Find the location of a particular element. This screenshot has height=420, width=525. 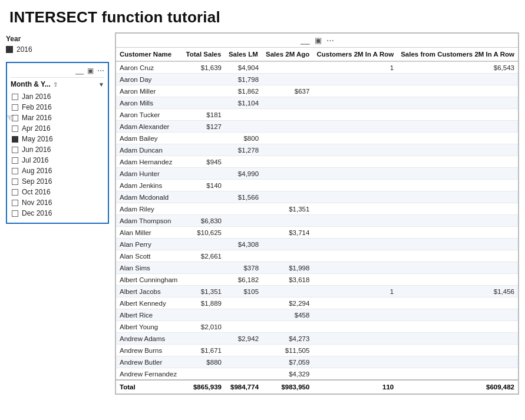

month-item: May 2016 is located at coordinates (58, 139).